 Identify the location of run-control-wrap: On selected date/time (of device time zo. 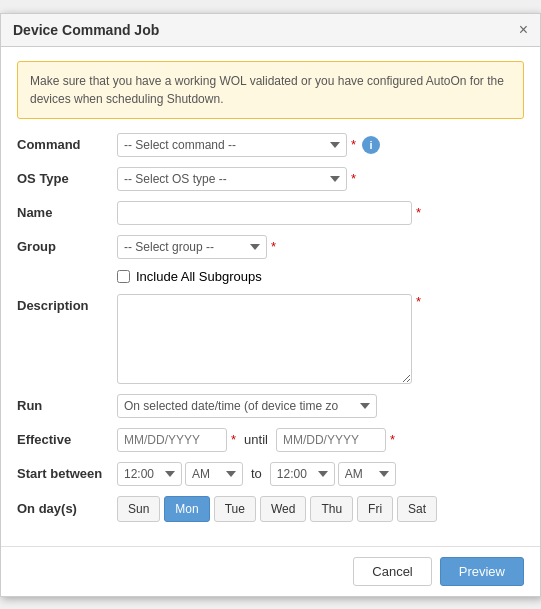
(320, 406).